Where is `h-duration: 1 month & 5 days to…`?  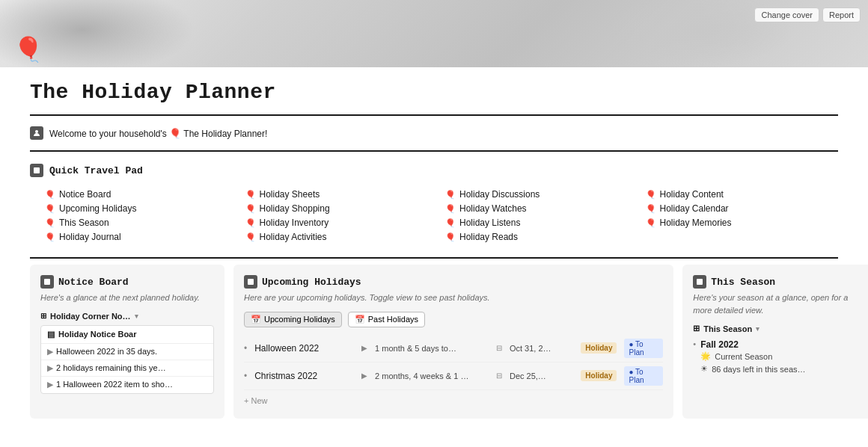
h-duration: 1 month & 5 days to… is located at coordinates (432, 348).